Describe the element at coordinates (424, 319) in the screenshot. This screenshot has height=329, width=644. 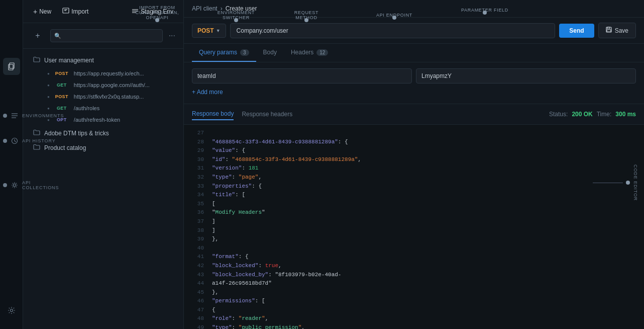
I see `line-content: "role": "reader",` at that location.